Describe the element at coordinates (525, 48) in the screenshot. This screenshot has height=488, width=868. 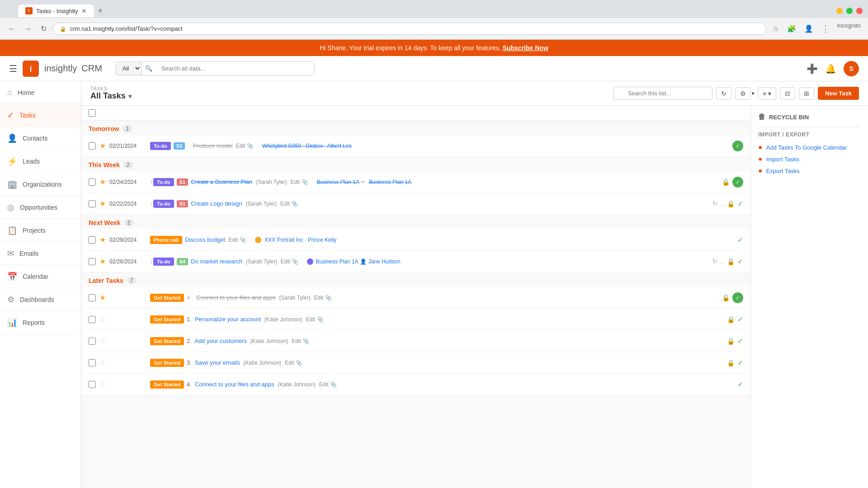
I see `subscribe-link: Subscribe Now` at that location.